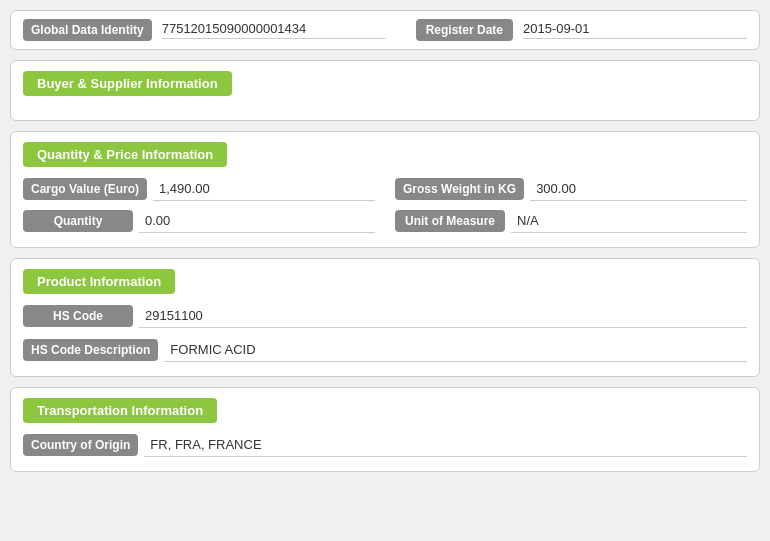  Describe the element at coordinates (274, 30) in the screenshot. I see `global-data-identity-value: 77512015090000001434` at that location.